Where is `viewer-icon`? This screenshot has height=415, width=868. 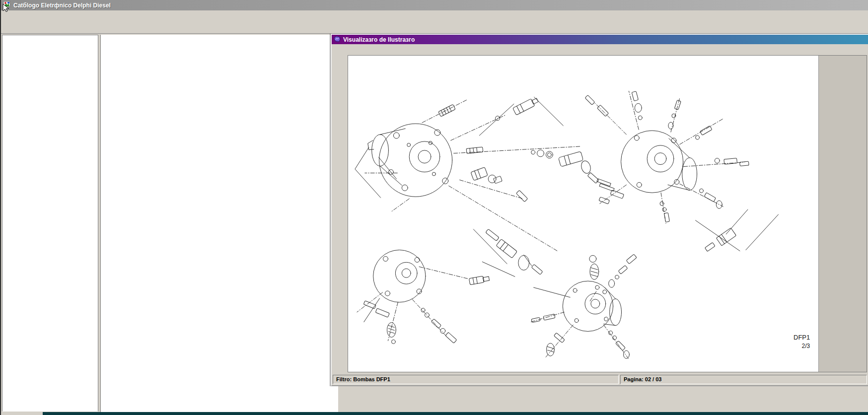
viewer-icon is located at coordinates (337, 40).